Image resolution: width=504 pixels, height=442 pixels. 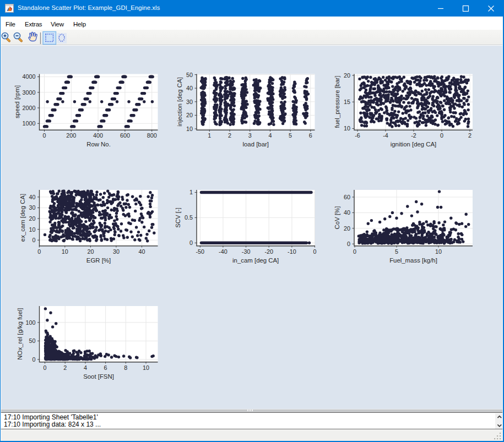 I want to click on svg-text: 600, so click(x=125, y=135).